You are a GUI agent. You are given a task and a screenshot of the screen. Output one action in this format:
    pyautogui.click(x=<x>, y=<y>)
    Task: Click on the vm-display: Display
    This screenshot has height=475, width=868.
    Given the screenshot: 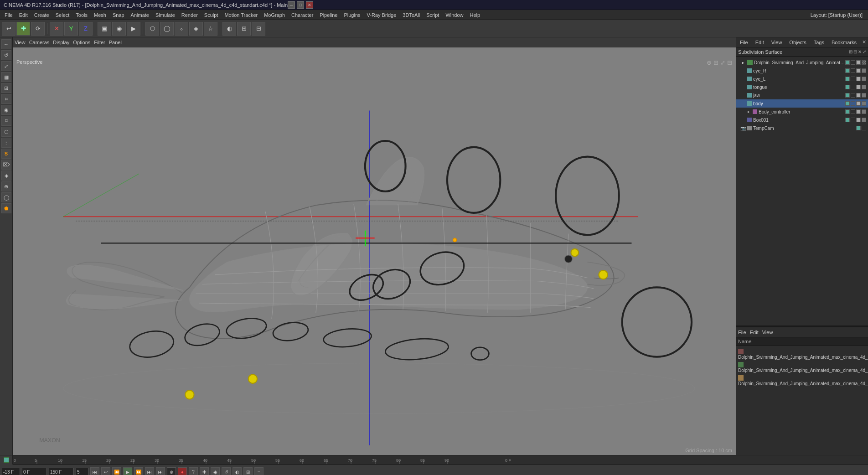 What is the action you would take?
    pyautogui.click(x=61, y=42)
    